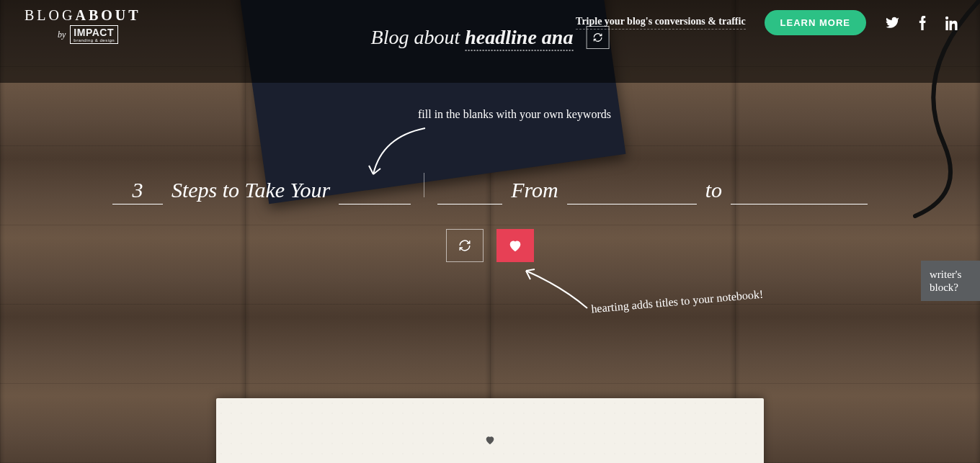 Image resolution: width=980 pixels, height=463 pixels. What do you see at coordinates (558, 294) in the screenshot?
I see `arrow-heart-icon` at bounding box center [558, 294].